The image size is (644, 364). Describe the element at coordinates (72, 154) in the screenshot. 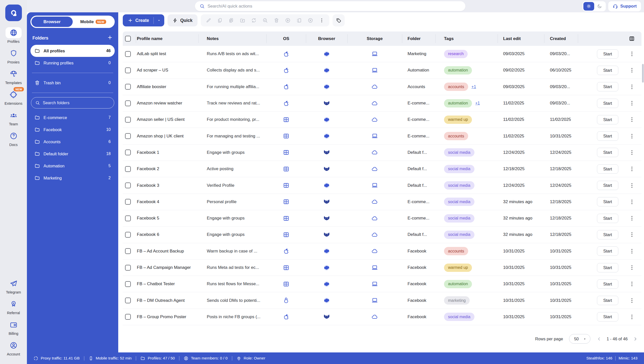

I see `folder-item-default-folder: Default folder18` at that location.